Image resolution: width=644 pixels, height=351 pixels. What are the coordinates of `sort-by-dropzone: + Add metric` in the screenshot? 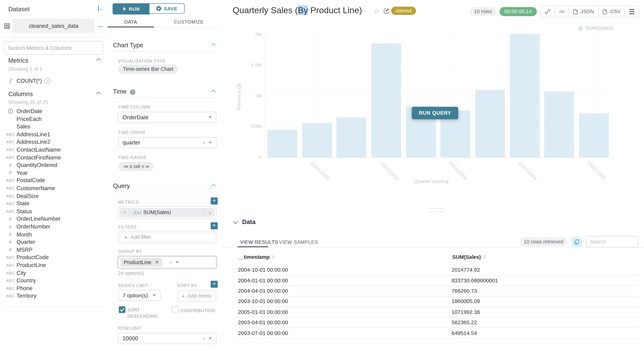 It's located at (197, 296).